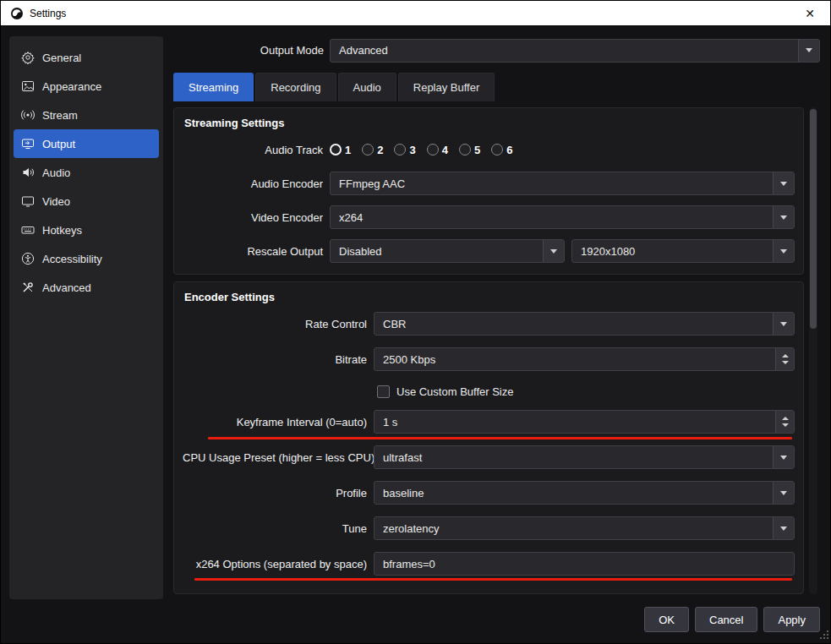 The height and width of the screenshot is (644, 831). Describe the element at coordinates (86, 287) in the screenshot. I see `sidebar-item-advanced: Advanced` at that location.